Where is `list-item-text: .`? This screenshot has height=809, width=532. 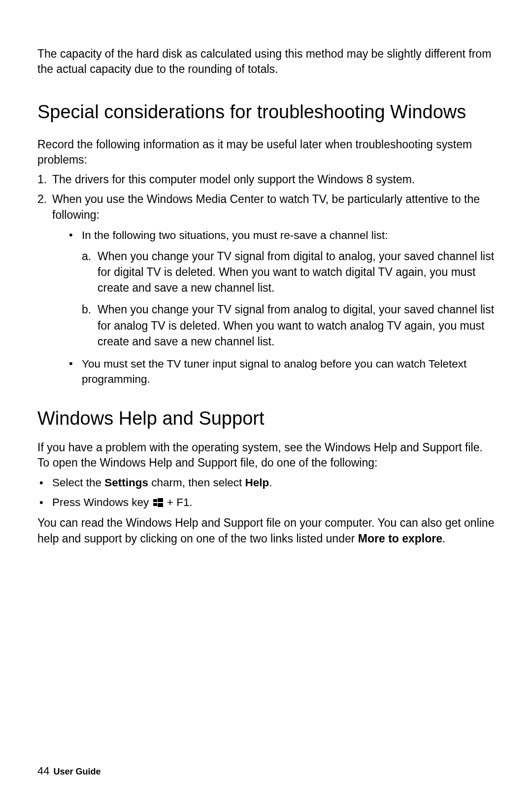 list-item-text: . is located at coordinates (270, 483).